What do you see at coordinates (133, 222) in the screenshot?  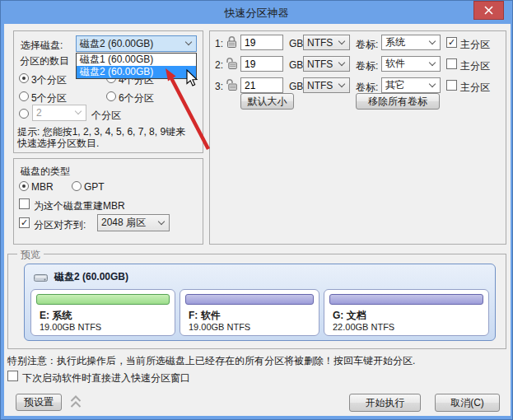 I see `align-sector-combobox: 2048 扇区` at bounding box center [133, 222].